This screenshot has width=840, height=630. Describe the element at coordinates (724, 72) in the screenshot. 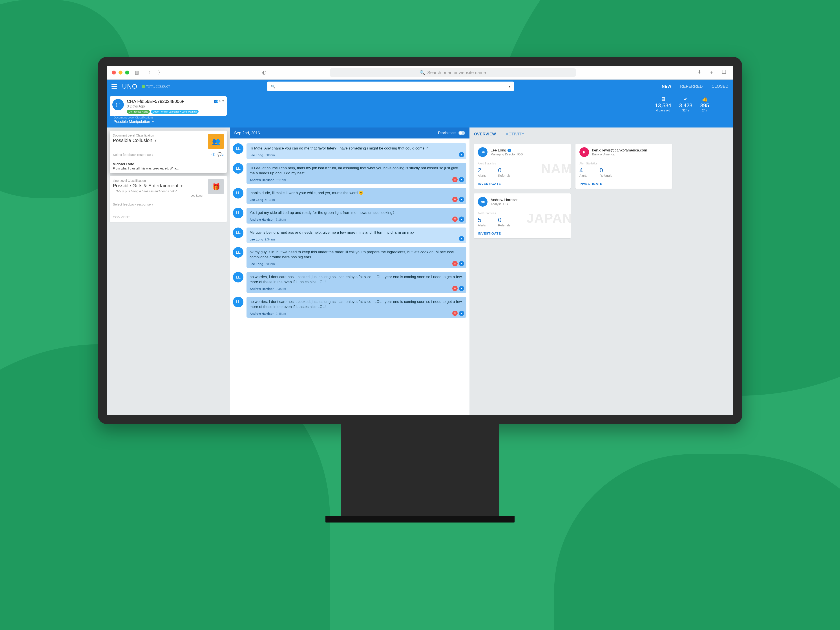

I see `tabs-icon: ❐` at that location.